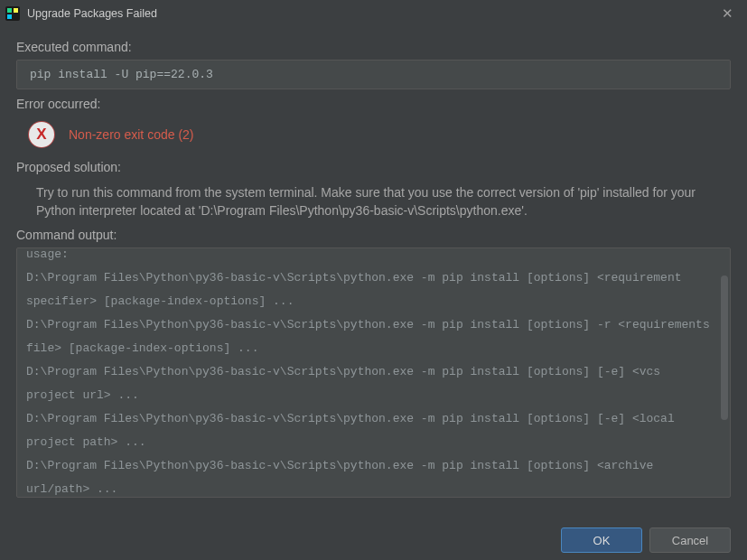 Image resolution: width=747 pixels, height=560 pixels. Describe the element at coordinates (727, 14) in the screenshot. I see `close-icon: ✕` at that location.